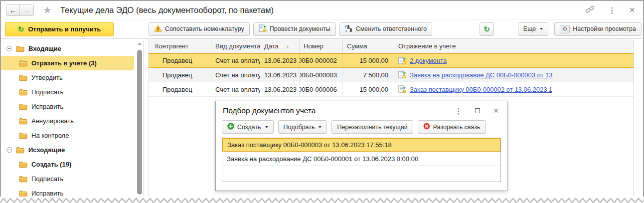 This screenshot has width=644, height=203. What do you see at coordinates (514, 46) in the screenshot?
I see `column-header-reflection: Отражение в учете` at bounding box center [514, 46].